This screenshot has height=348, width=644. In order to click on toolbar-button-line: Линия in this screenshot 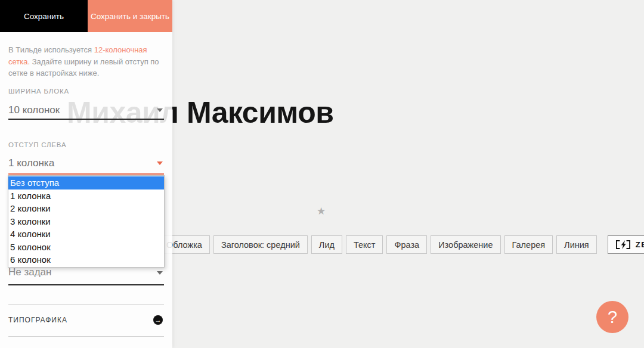, I will do `click(577, 244)`.